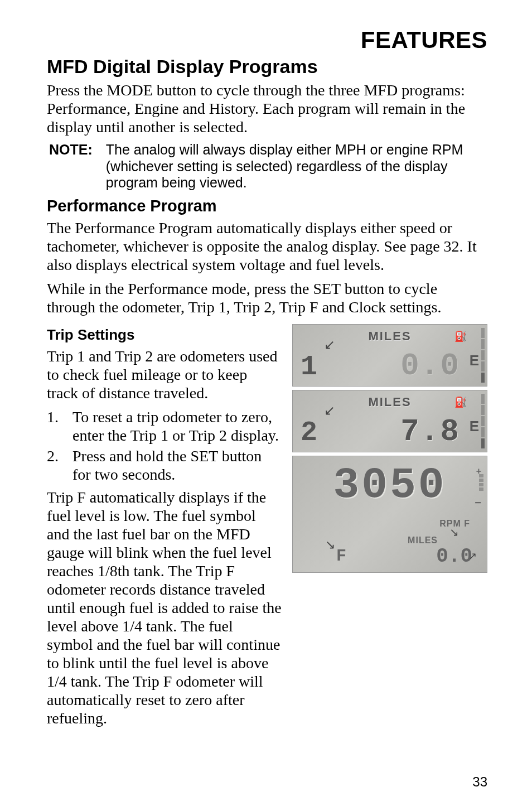  Describe the element at coordinates (267, 108) in the screenshot. I see `intro-paragraph: Press the MODE button to cycle through t…` at that location.